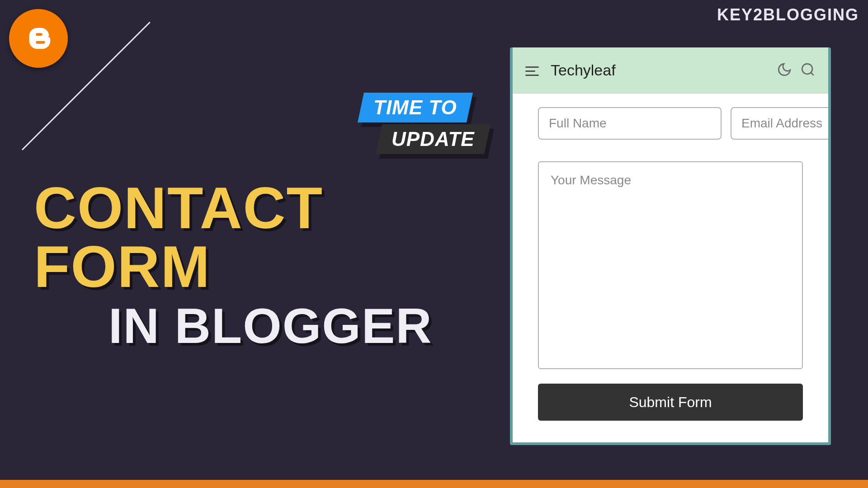 Image resolution: width=868 pixels, height=488 pixels. Describe the element at coordinates (302, 326) in the screenshot. I see `title-line-2: IN BLOGGER` at that location.